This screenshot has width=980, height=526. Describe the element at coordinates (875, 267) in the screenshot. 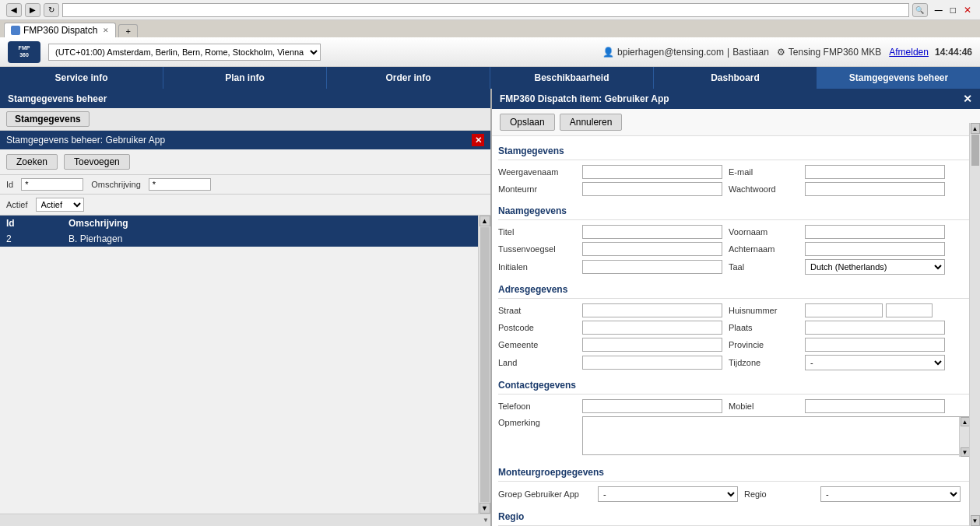

I see `taal-select: Dutch (Netherlands) English (US) German` at that location.